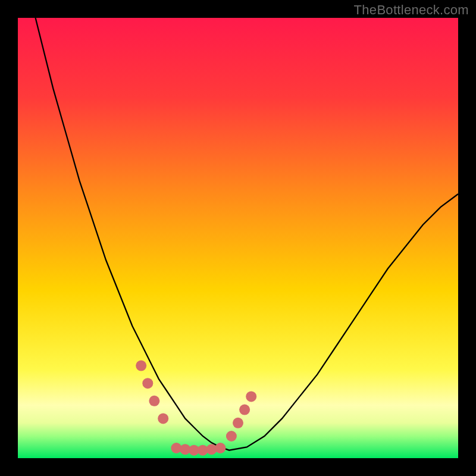 The height and width of the screenshot is (476, 476). What do you see at coordinates (412, 10) in the screenshot?
I see `watermark: TheBottleneck.com` at bounding box center [412, 10].